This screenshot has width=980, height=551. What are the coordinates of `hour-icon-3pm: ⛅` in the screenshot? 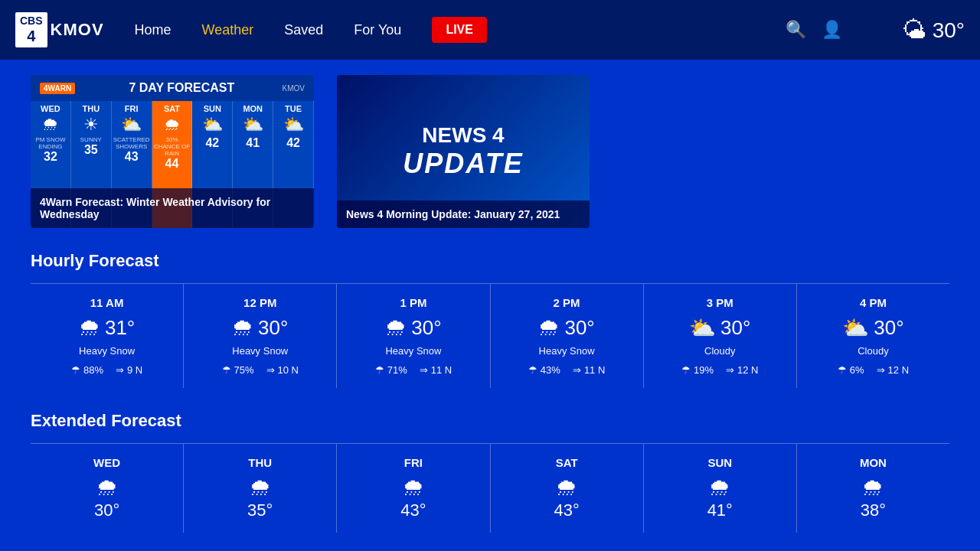 It's located at (703, 328).